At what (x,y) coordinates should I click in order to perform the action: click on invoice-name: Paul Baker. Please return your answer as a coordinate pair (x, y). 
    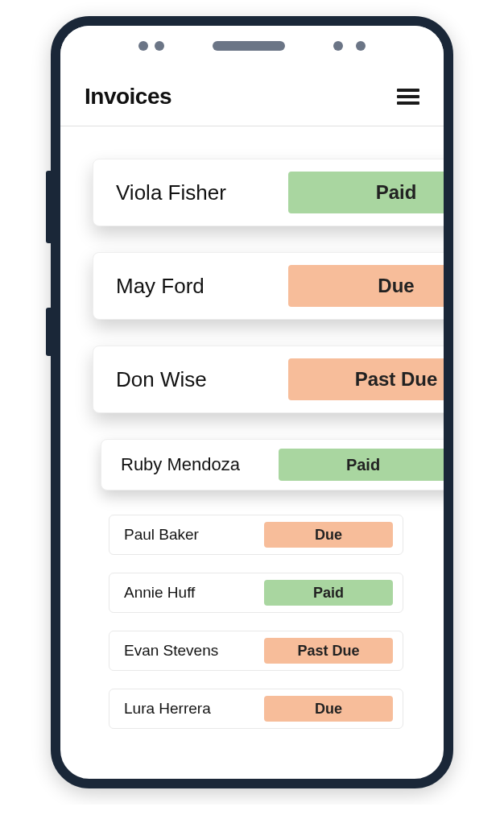
    Looking at the image, I should click on (161, 535).